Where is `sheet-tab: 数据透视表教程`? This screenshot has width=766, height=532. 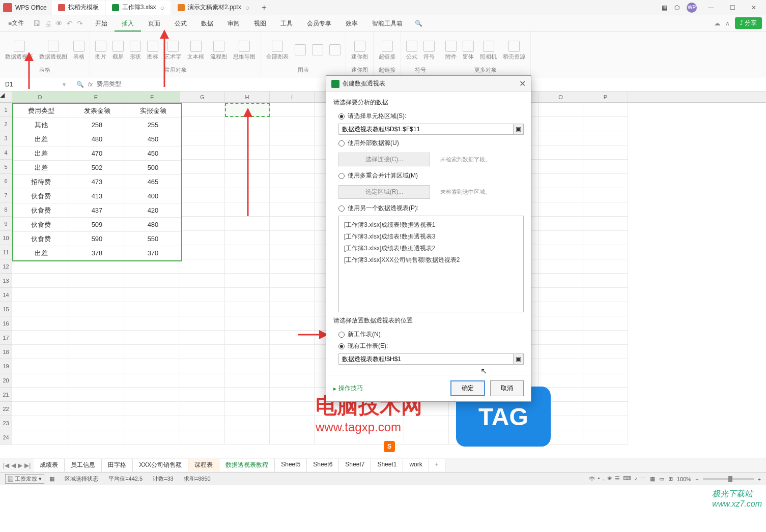 sheet-tab: 数据透视表教程 is located at coordinates (247, 465).